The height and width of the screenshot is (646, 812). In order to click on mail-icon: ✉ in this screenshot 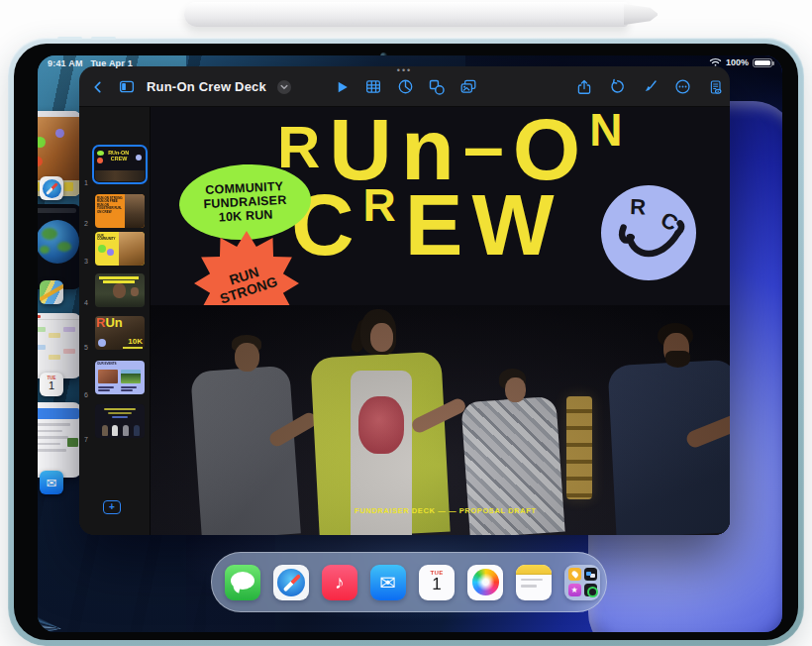, I will do `click(51, 483)`.